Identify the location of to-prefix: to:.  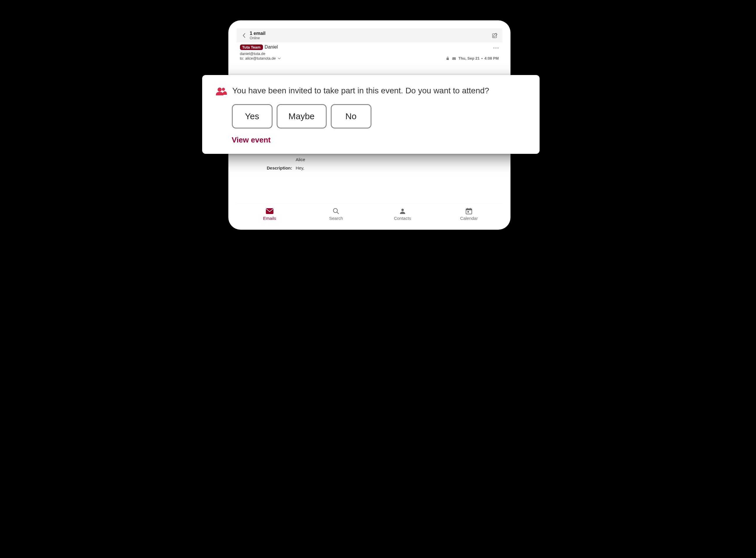
(242, 58).